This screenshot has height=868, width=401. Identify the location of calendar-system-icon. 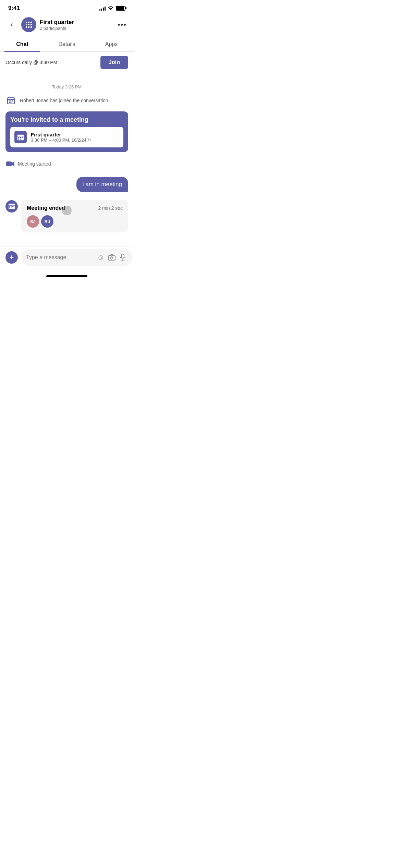
(11, 100).